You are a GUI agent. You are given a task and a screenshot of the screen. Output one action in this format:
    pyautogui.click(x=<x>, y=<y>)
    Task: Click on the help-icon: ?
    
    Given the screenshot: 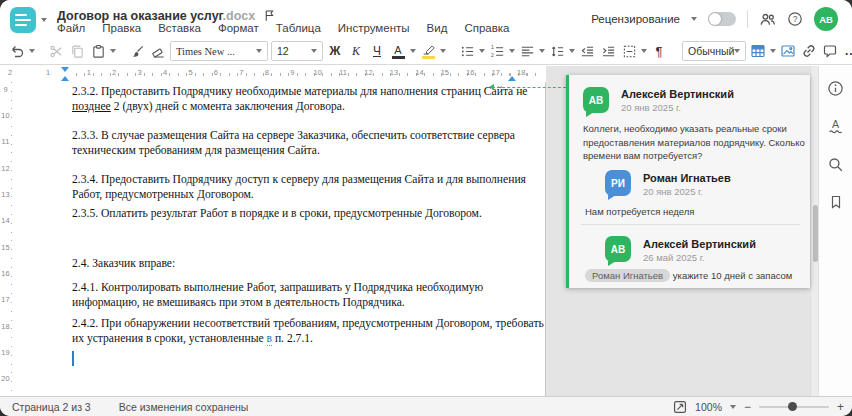 What is the action you would take?
    pyautogui.click(x=795, y=19)
    